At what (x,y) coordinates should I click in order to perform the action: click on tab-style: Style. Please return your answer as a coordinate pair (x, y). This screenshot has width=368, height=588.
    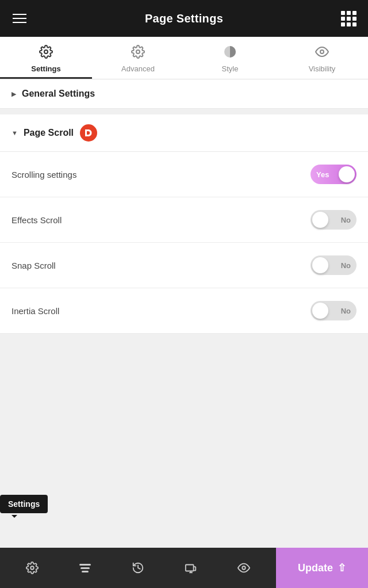
    Looking at the image, I should click on (230, 58).